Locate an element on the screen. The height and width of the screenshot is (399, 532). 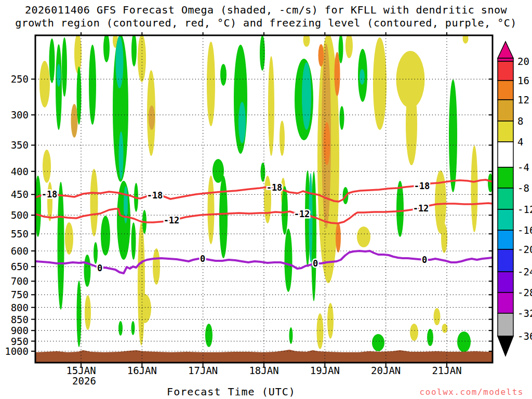
colorbar-label: 12 is located at coordinates (524, 100).